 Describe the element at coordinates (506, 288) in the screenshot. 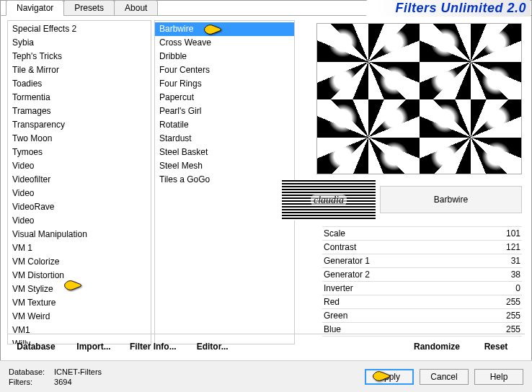

I see `param-value: 0` at that location.